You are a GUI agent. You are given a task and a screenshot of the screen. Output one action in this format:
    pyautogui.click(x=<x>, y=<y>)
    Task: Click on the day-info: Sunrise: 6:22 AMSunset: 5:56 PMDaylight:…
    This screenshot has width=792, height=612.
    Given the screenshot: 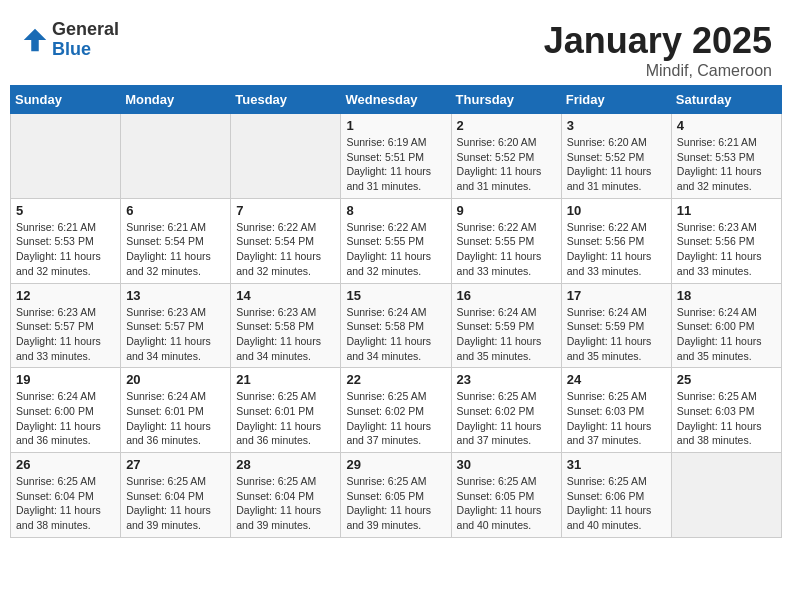 What is the action you would take?
    pyautogui.click(x=616, y=250)
    